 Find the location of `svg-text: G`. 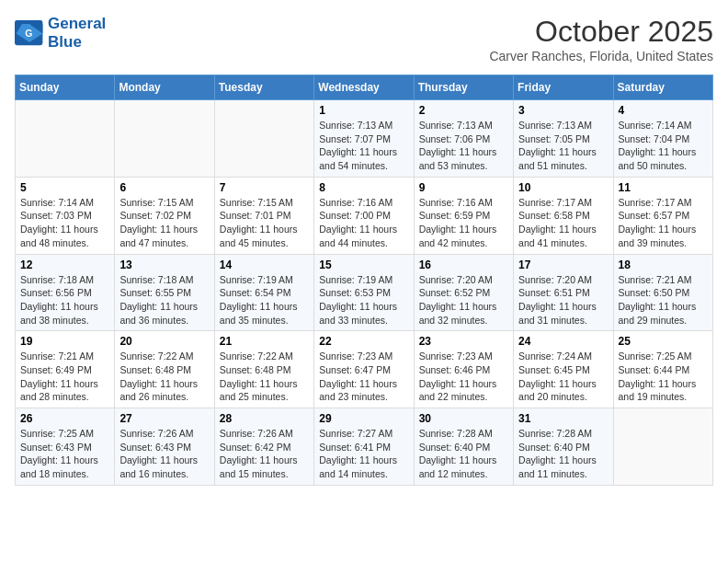

svg-text: G is located at coordinates (28, 33).